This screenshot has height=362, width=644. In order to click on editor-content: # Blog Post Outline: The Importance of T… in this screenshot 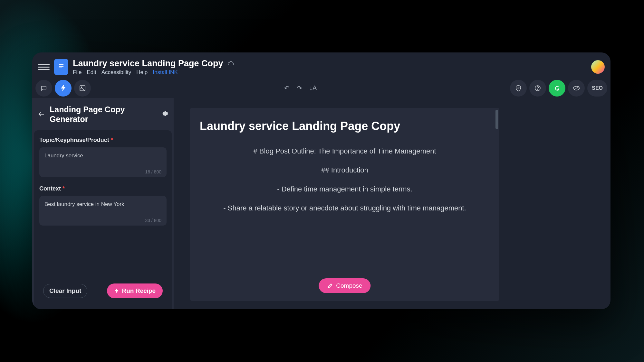, I will do `click(345, 180)`.